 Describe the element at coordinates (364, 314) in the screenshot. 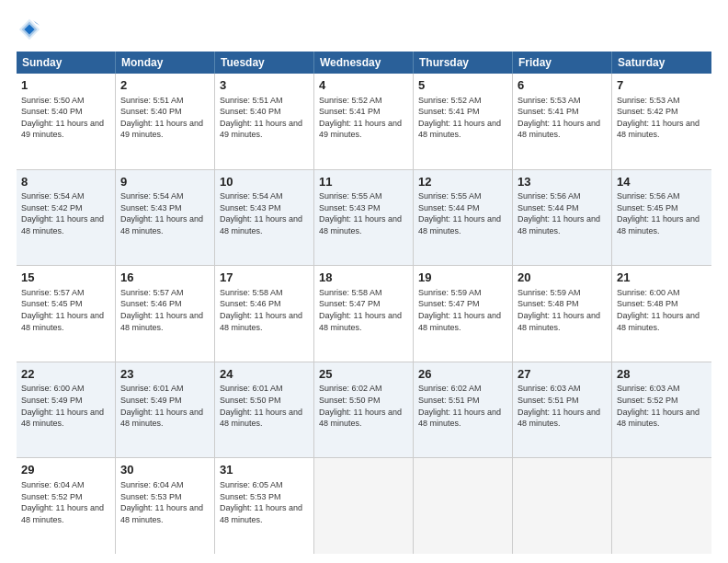

I see `calendar-cell-18: 18Sunrise: 5:58 AMSunset: 5:47 PMDayligh…` at that location.